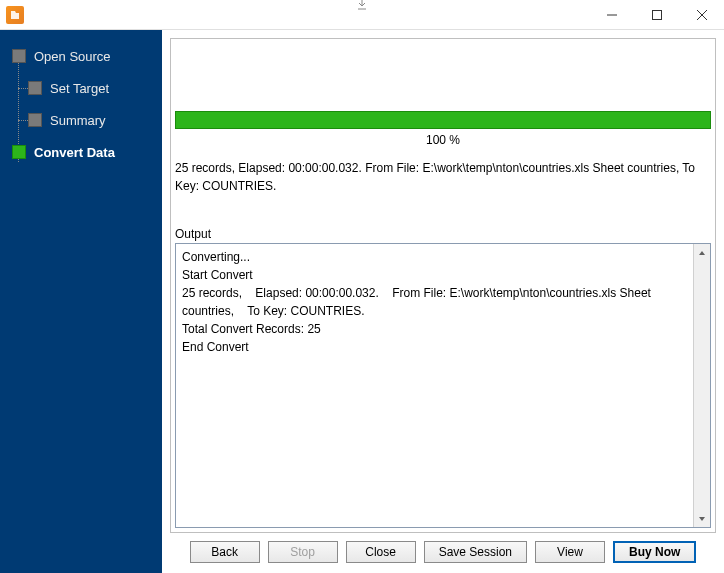 The height and width of the screenshot is (573, 724). Describe the element at coordinates (72, 56) in the screenshot. I see `sidebar-item-label: Open Source` at that location.